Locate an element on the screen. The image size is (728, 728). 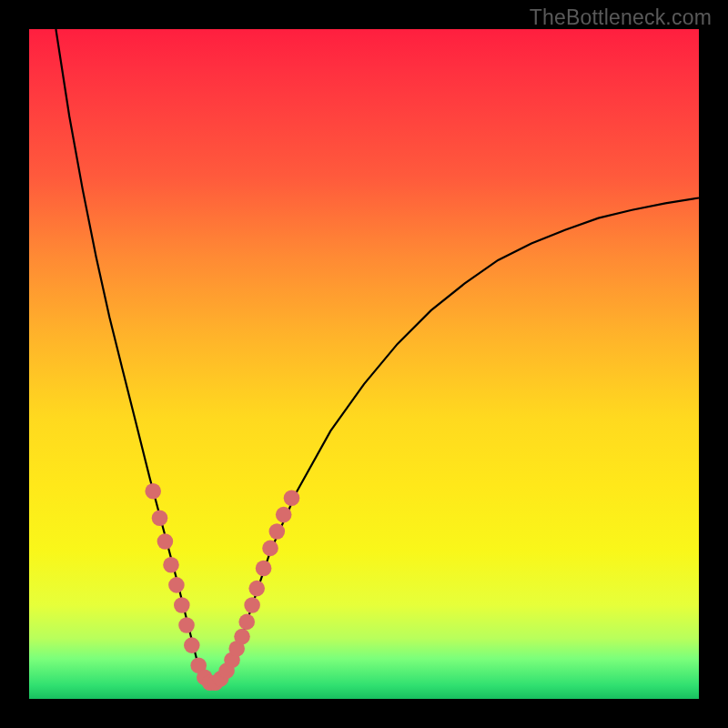
marker-group is located at coordinates (222, 587).